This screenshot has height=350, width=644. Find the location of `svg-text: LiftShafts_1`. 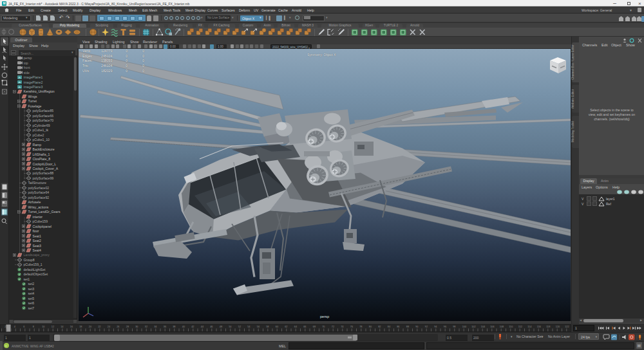

svg-text: LiftShafts_1 is located at coordinates (41, 154).